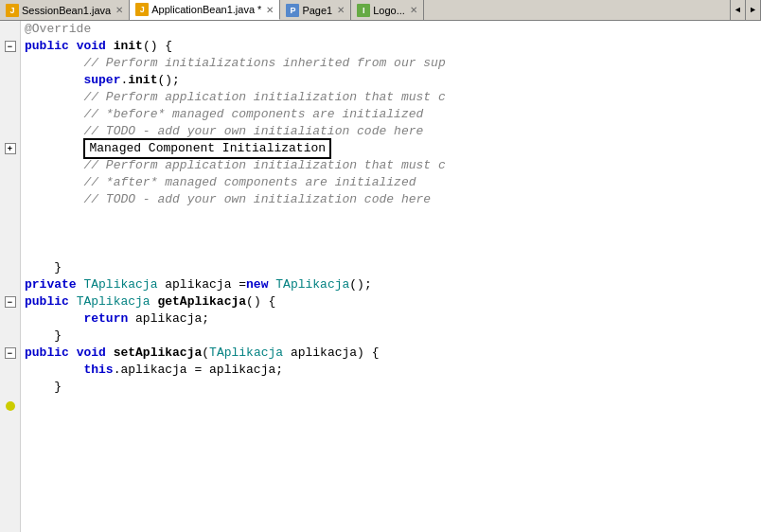  What do you see at coordinates (9, 46) in the screenshot?
I see `gutter-line-2: −` at bounding box center [9, 46].